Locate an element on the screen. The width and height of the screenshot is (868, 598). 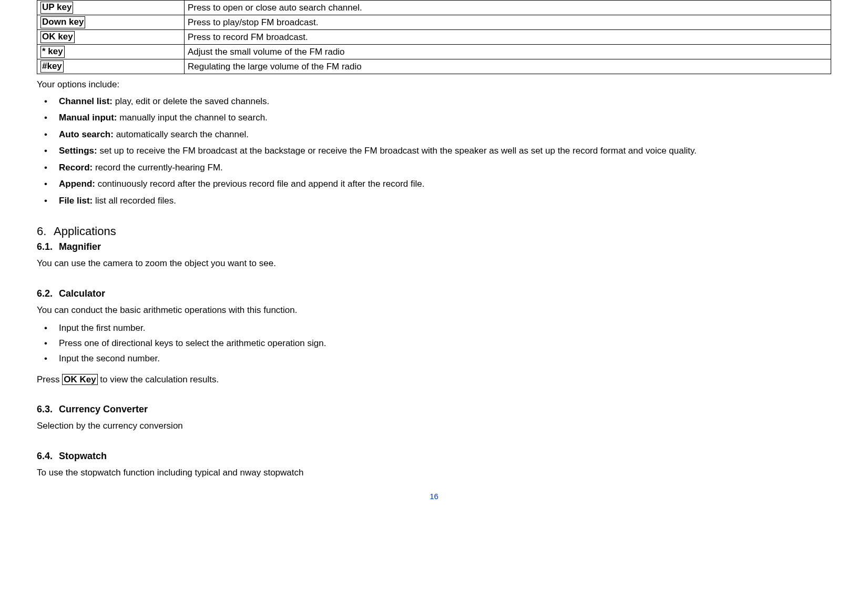
section-6-num: 6. is located at coordinates (45, 231).